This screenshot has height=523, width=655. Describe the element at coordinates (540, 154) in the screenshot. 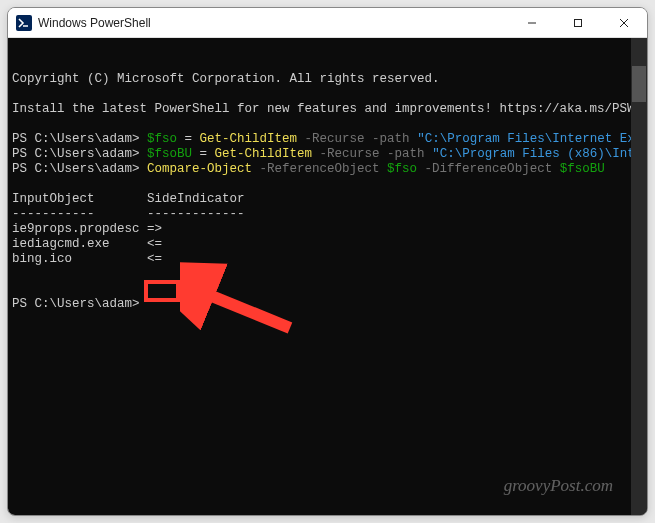

I see `cmd2-path: "C:\Program Files (x86)\Internet Explore…` at that location.